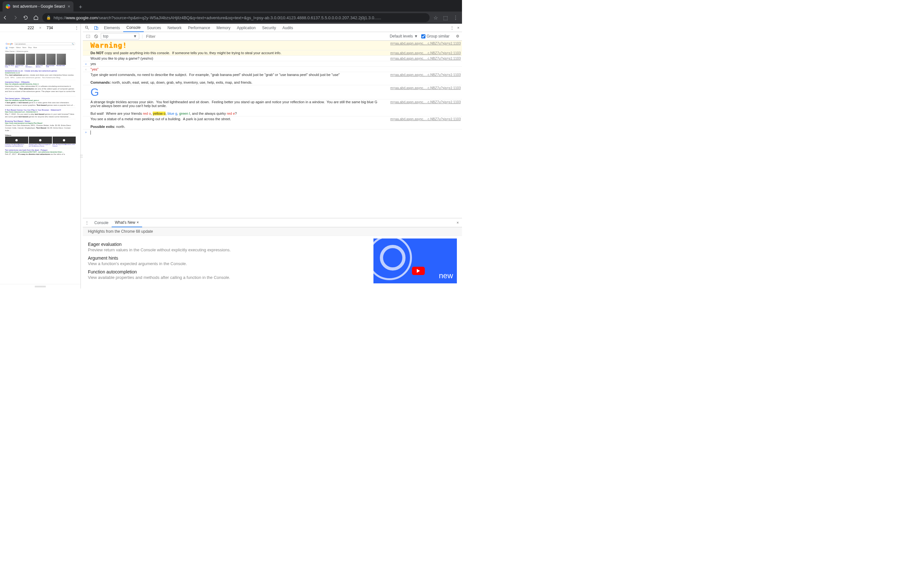 The image size is (924, 577). I want to click on devtools-tab-audits: Audits, so click(288, 28).